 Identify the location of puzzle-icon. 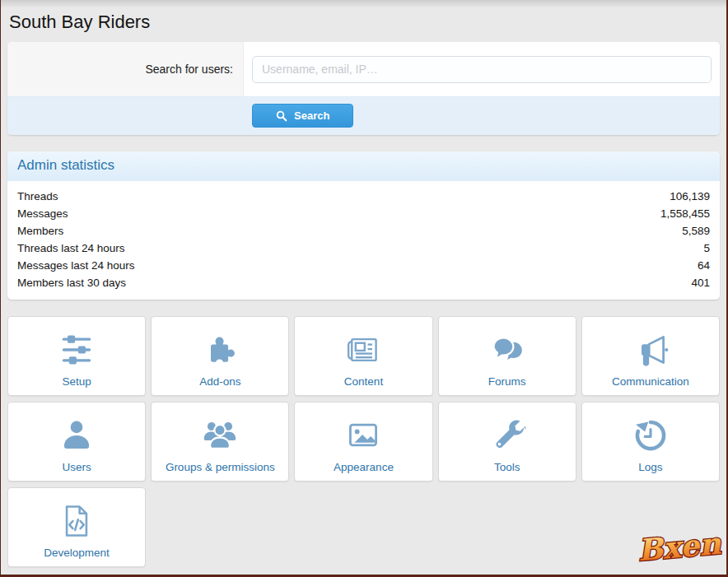
(220, 350).